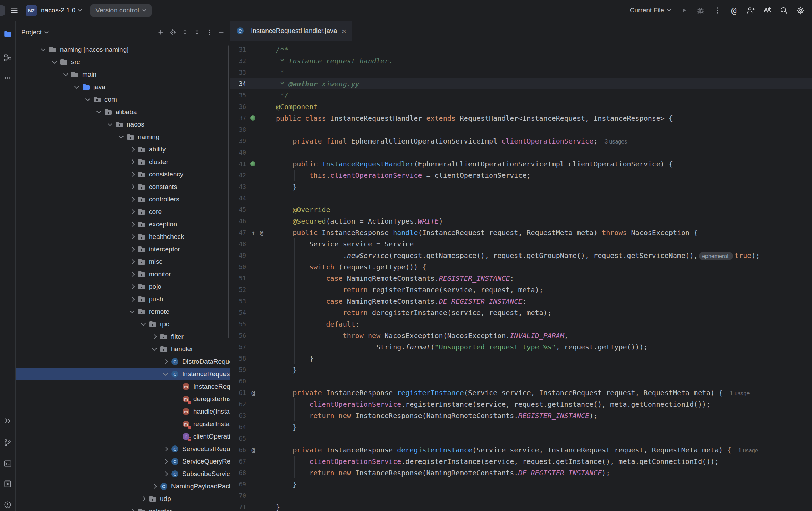 The height and width of the screenshot is (511, 812). What do you see at coordinates (14, 10) in the screenshot?
I see `menu-icon` at bounding box center [14, 10].